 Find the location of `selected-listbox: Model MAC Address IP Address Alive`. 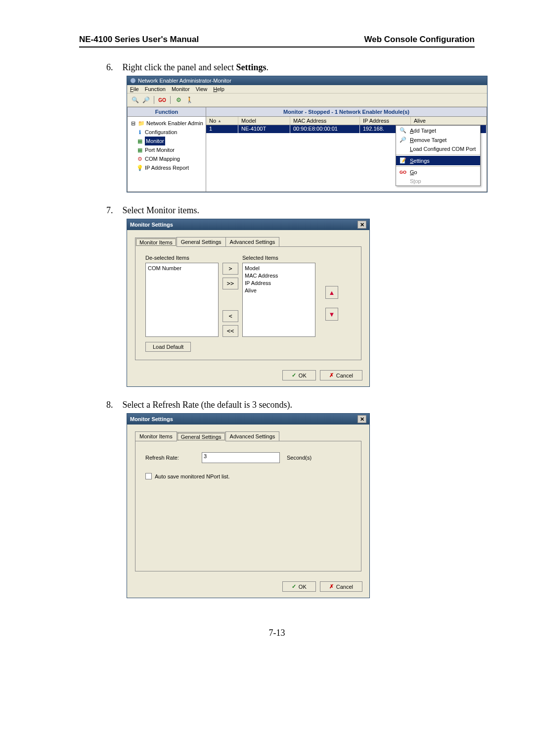

selected-listbox: Model MAC Address IP Address Alive is located at coordinates (279, 300).